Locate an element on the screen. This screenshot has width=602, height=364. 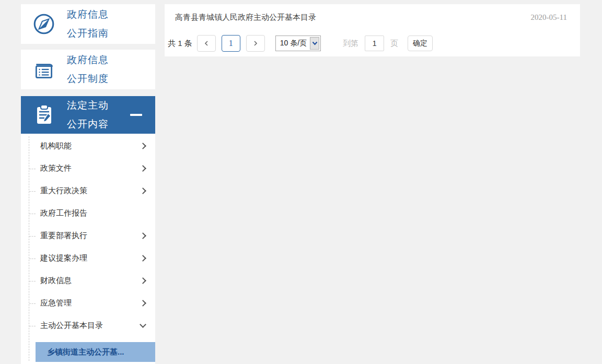
submenu-label: 政府工作报告 is located at coordinates (64, 213).